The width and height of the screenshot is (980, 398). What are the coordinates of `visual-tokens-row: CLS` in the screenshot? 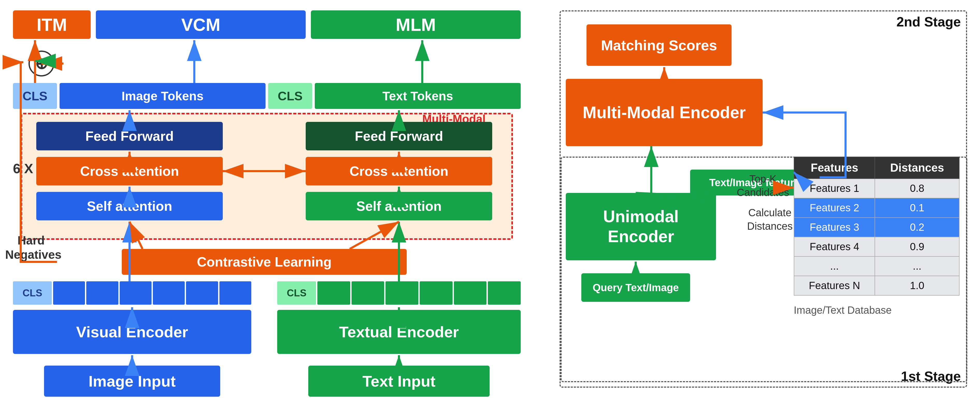 It's located at (132, 293).